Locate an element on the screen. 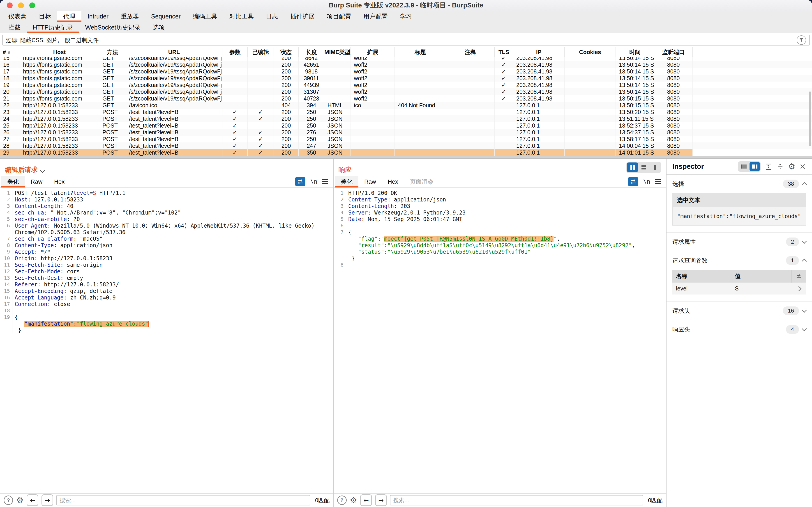  subtab-WebSocket历史记录: WebSocket历史记录 is located at coordinates (113, 27).